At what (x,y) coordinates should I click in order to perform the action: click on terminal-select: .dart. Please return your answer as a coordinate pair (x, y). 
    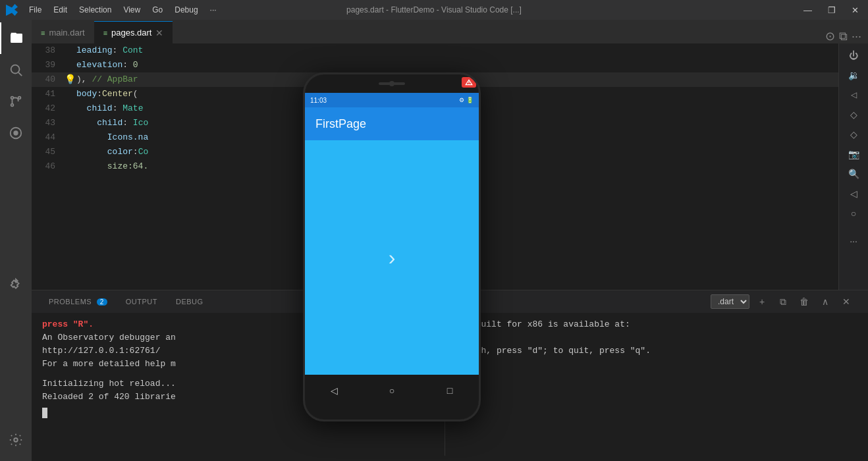
    Looking at the image, I should click on (730, 302).